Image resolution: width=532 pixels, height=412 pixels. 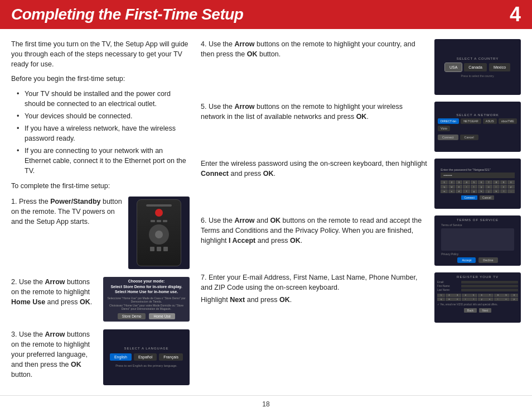 I want to click on key-j: j, so click(x=489, y=191).